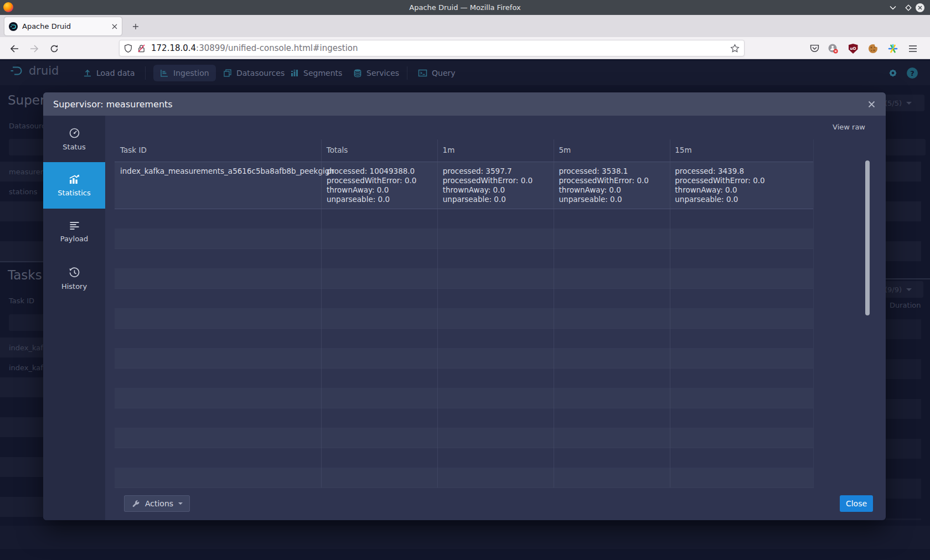 The width and height of the screenshot is (930, 560). What do you see at coordinates (277, 48) in the screenshot?
I see `url-path: :30899/unified-console.html#ingestion` at bounding box center [277, 48].